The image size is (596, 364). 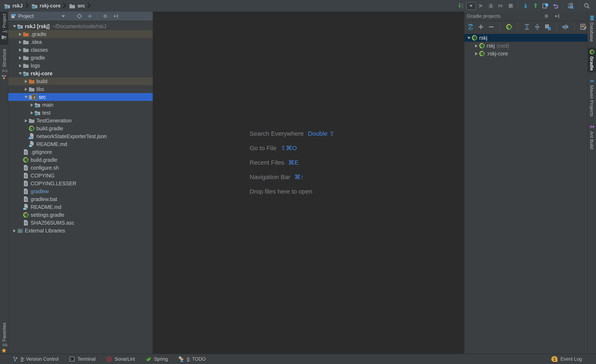 I want to click on toolwindow-button-project: 1: Project, so click(x=4, y=28).